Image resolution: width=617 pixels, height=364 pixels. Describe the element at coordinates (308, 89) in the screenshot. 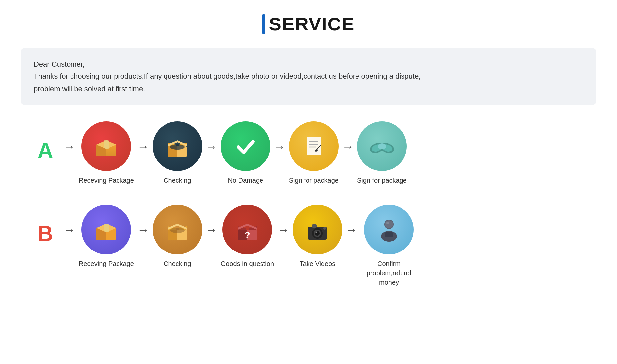

I see `info-line3: problem will be solved at first time.` at that location.